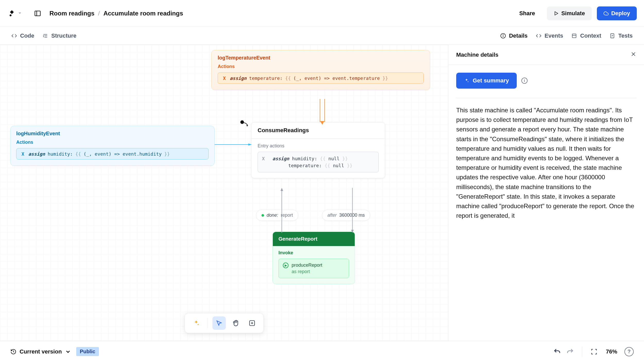 This screenshot has width=644, height=362. Describe the element at coordinates (352, 215) in the screenshot. I see `after-value: 3600000 ms` at that location.